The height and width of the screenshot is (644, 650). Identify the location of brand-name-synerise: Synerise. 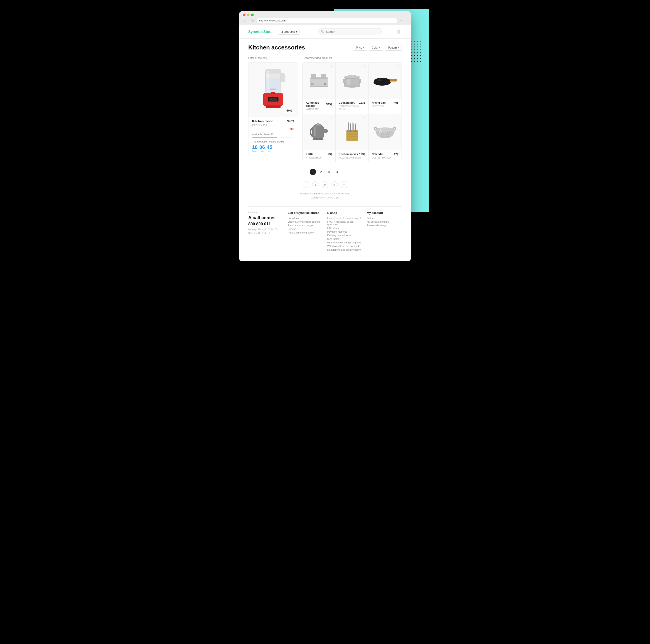
(256, 32).